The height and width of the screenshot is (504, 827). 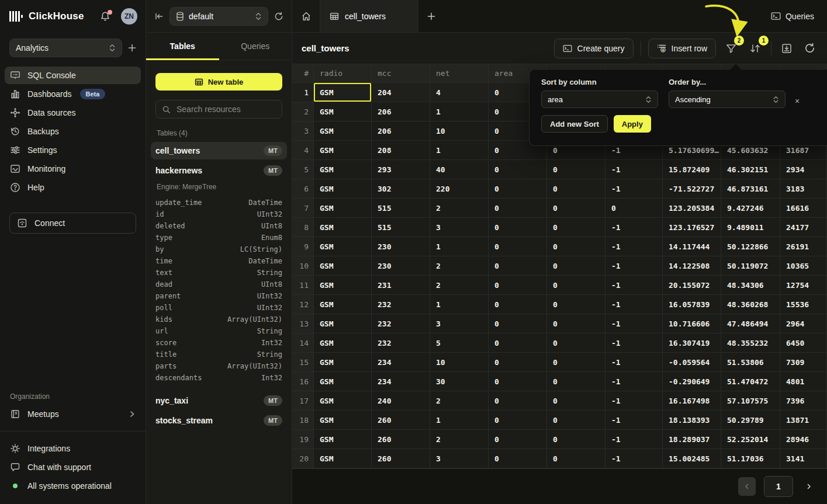 What do you see at coordinates (804, 208) in the screenshot?
I see `data-cell: 16616` at bounding box center [804, 208].